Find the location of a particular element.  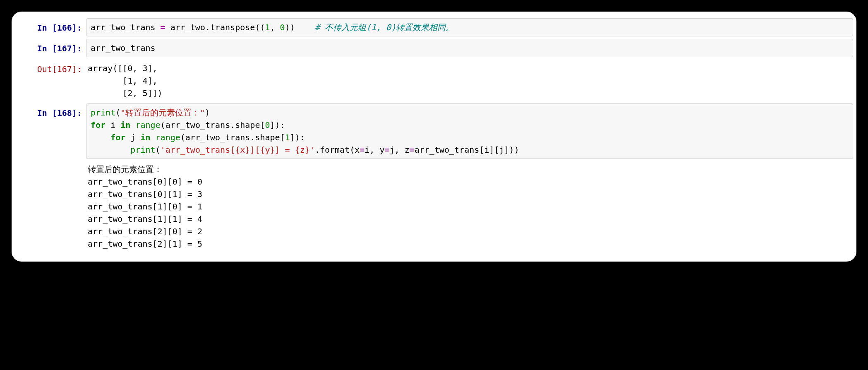

cell-in-166: In [166]: arr_two_trans = arr_two.transp… is located at coordinates (434, 28).